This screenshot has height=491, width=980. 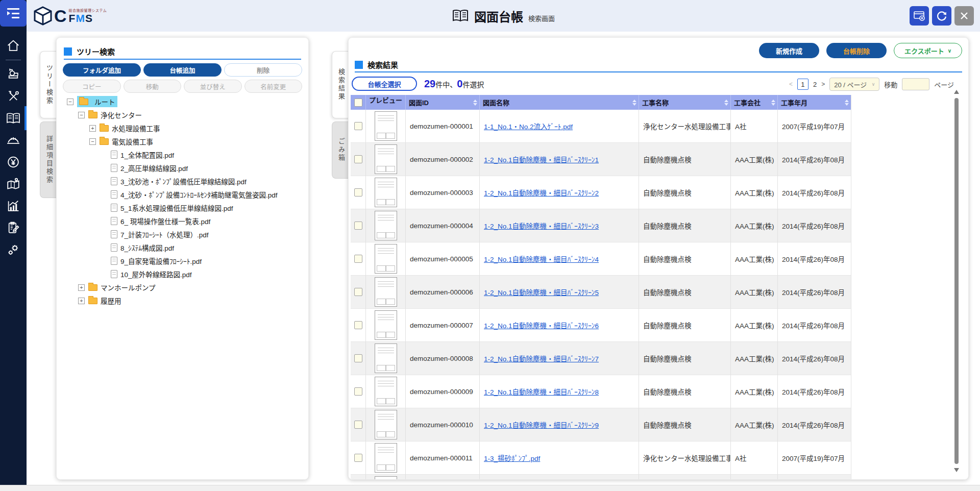 What do you see at coordinates (541, 425) in the screenshot?
I see `drawing-link: 1-2_No.1自動除塵機・細目ﾊﾞｰｽｸﾘｰﾝ9` at bounding box center [541, 425].